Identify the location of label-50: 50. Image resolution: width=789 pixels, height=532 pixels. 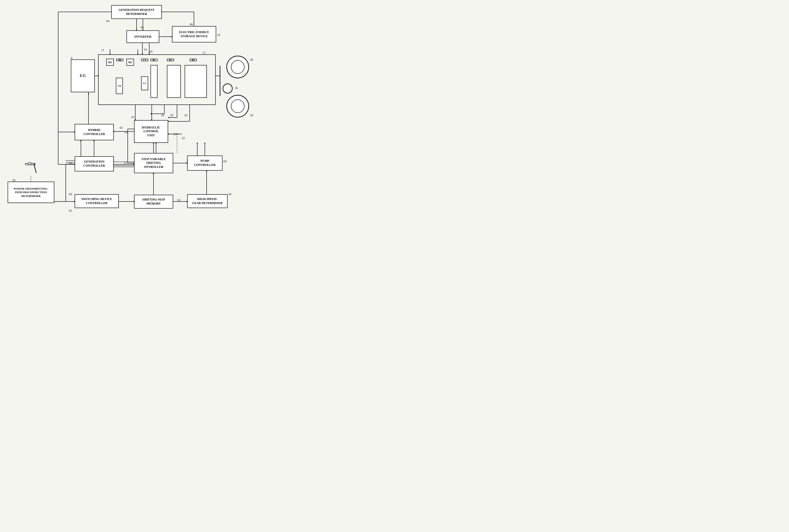
(14, 180).